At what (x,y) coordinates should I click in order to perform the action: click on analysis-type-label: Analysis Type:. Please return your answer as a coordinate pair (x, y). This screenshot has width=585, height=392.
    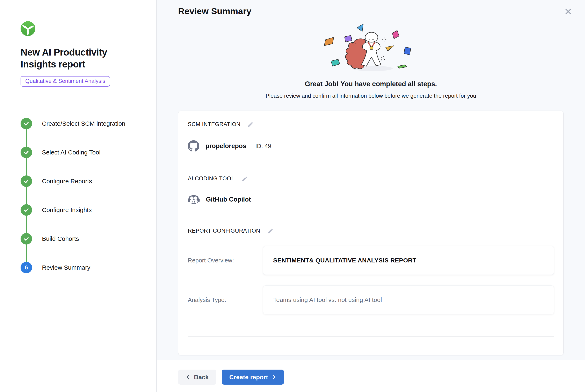
    Looking at the image, I should click on (226, 300).